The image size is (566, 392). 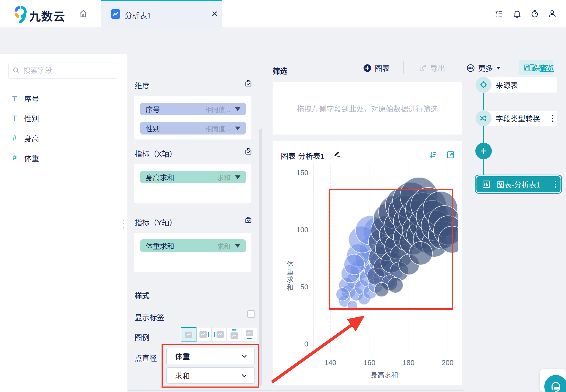 I want to click on show-label-checkbox, so click(x=251, y=314).